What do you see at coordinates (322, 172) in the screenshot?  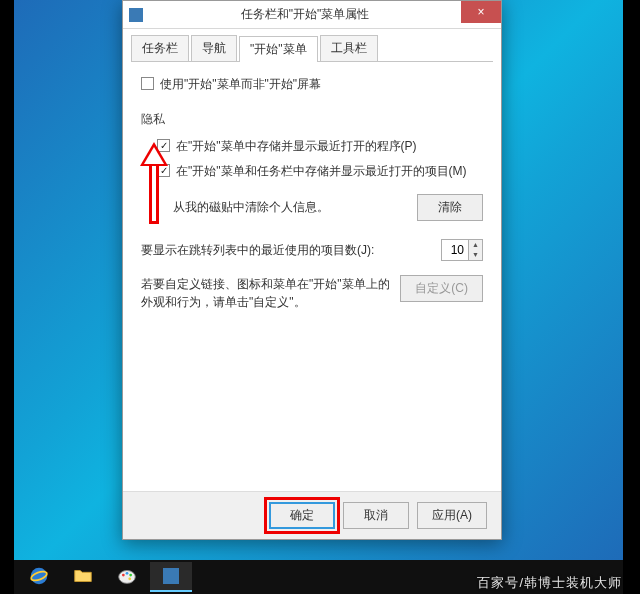 I see `store-recent-items-label: 在"开始"菜单和任务栏中存储并显示最近打开的项目(M)` at bounding box center [322, 172].